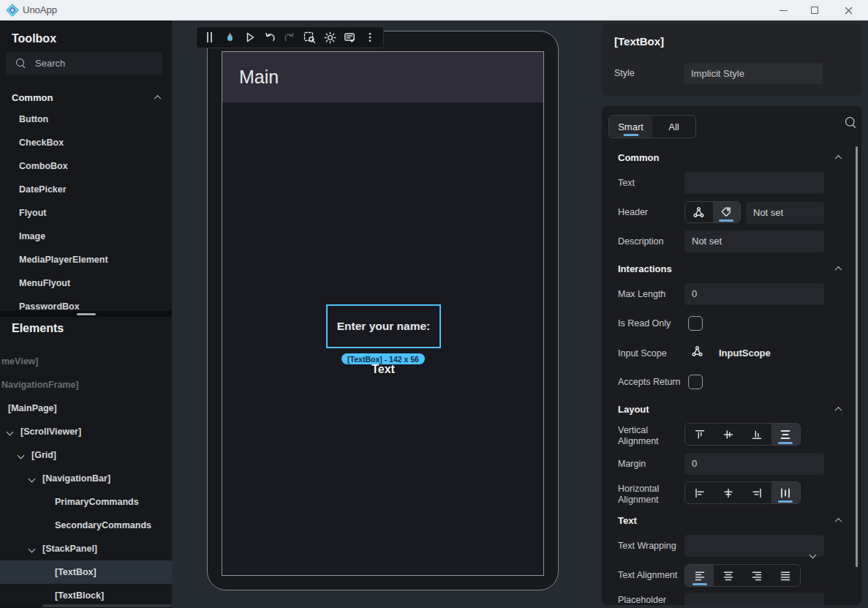 Image resolution: width=868 pixels, height=608 pixels. Describe the element at coordinates (86, 213) in the screenshot. I see `toolbox-item: Flyout` at that location.